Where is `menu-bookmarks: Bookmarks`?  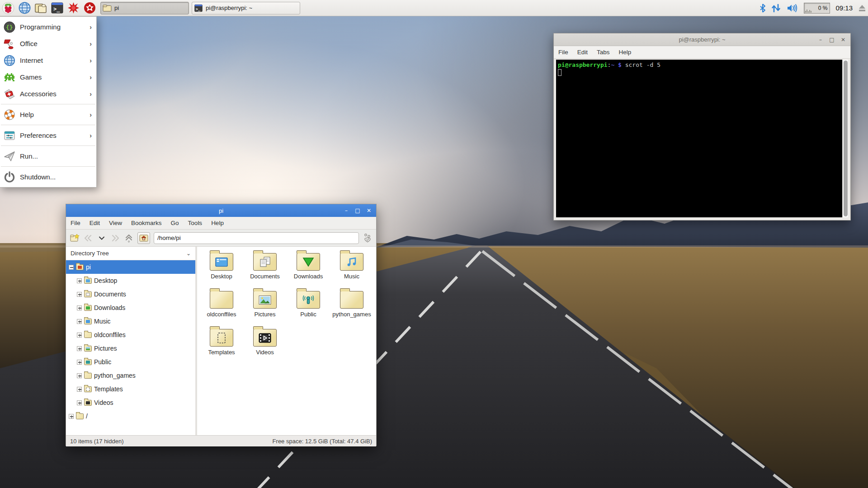 menu-bookmarks: Bookmarks is located at coordinates (146, 223).